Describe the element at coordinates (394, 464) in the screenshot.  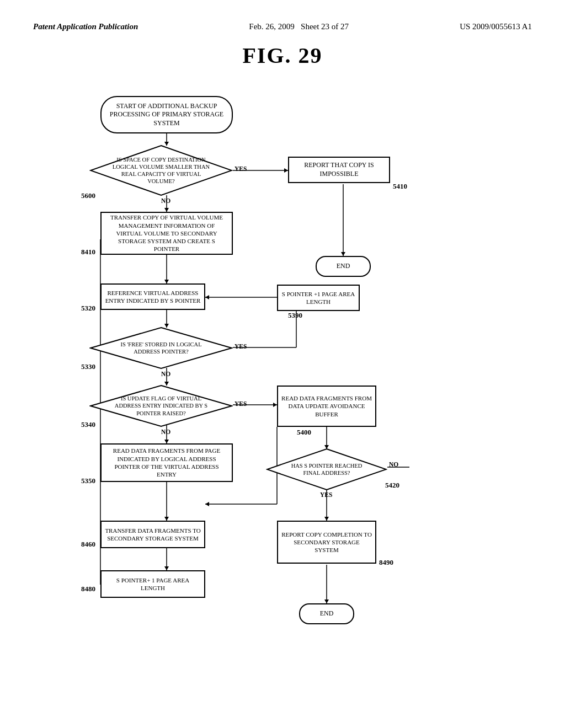
I see `no-label-hs: NO` at that location.